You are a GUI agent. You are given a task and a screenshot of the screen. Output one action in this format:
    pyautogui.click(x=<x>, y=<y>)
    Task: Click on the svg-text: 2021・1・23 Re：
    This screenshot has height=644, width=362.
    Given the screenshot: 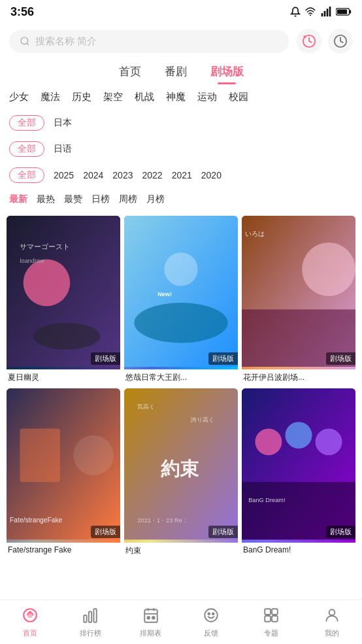 What is the action you would take?
    pyautogui.click(x=162, y=520)
    